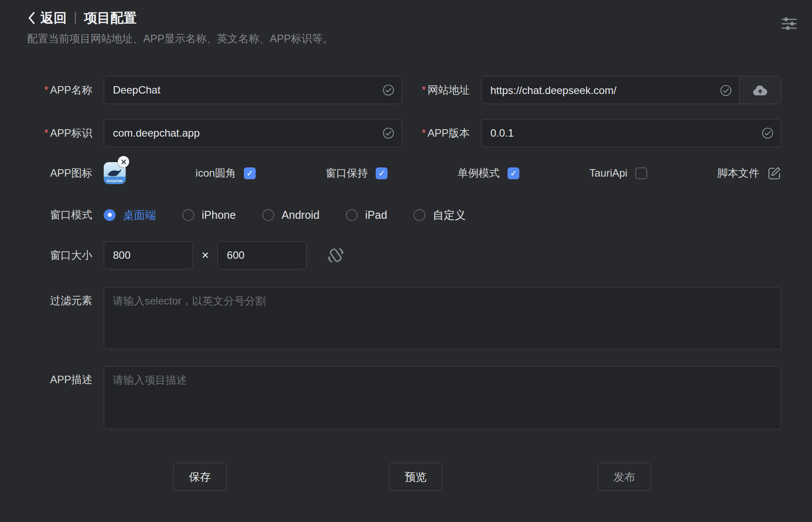  I want to click on toggle-window-keep: 窗口保持 ✓, so click(357, 173).